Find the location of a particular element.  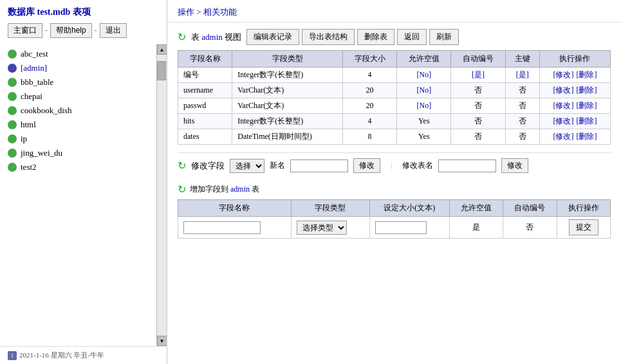

sidebar-item: chepai is located at coordinates (79, 96).